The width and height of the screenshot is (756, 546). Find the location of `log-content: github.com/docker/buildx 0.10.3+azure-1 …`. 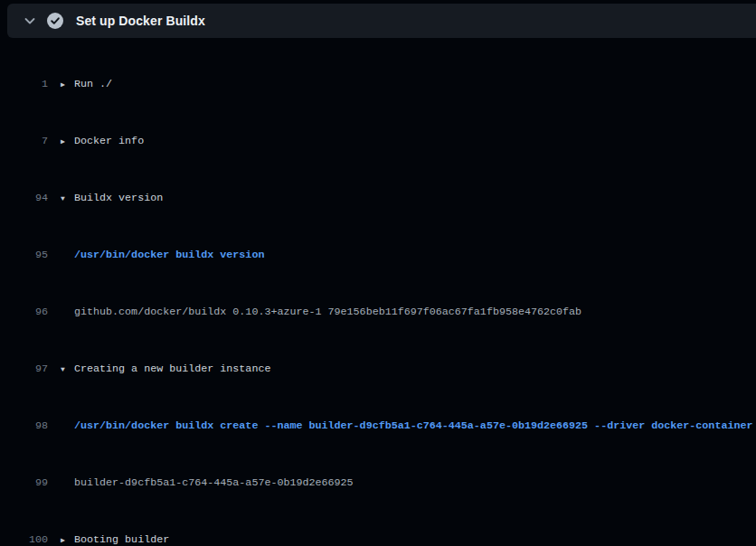

log-content: github.com/docker/buildx 0.10.3+azure-1 … is located at coordinates (321, 313).